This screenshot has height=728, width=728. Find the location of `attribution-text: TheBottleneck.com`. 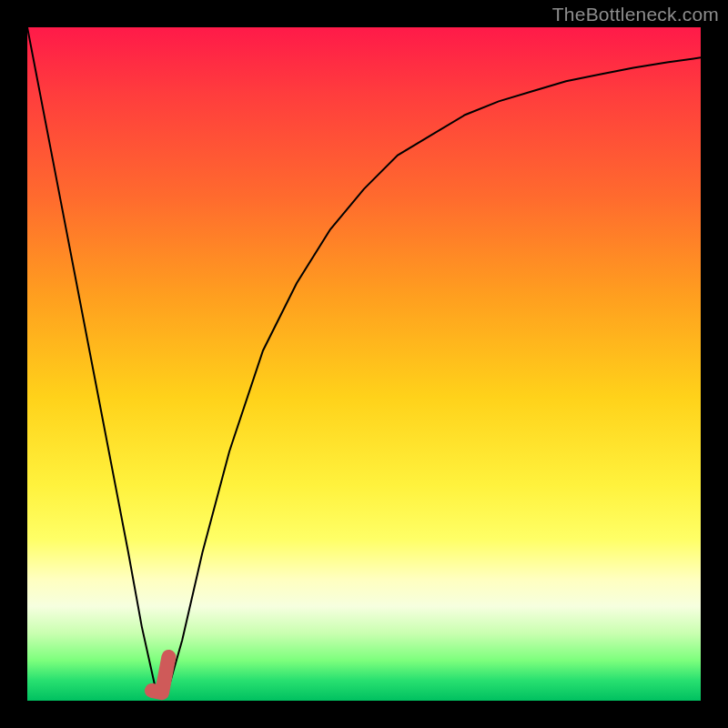

attribution-text: TheBottleneck.com is located at coordinates (635, 15).